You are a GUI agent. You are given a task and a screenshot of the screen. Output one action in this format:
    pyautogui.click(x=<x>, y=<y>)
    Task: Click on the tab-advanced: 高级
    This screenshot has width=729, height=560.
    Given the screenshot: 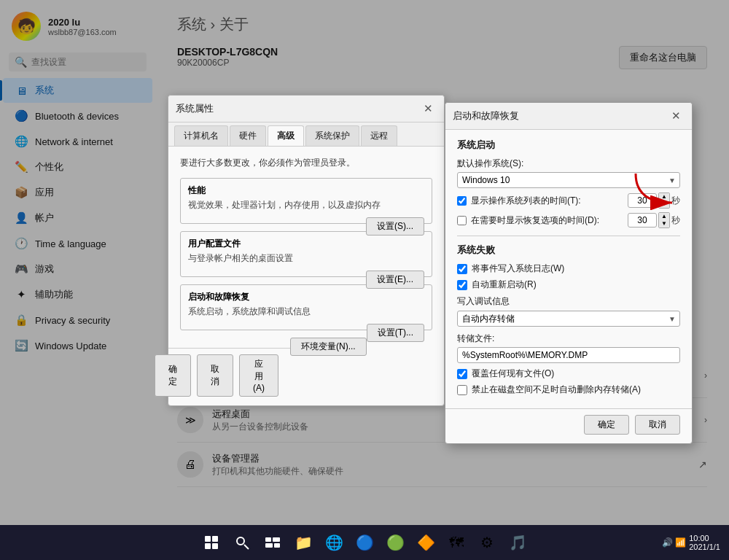 What is the action you would take?
    pyautogui.click(x=286, y=136)
    